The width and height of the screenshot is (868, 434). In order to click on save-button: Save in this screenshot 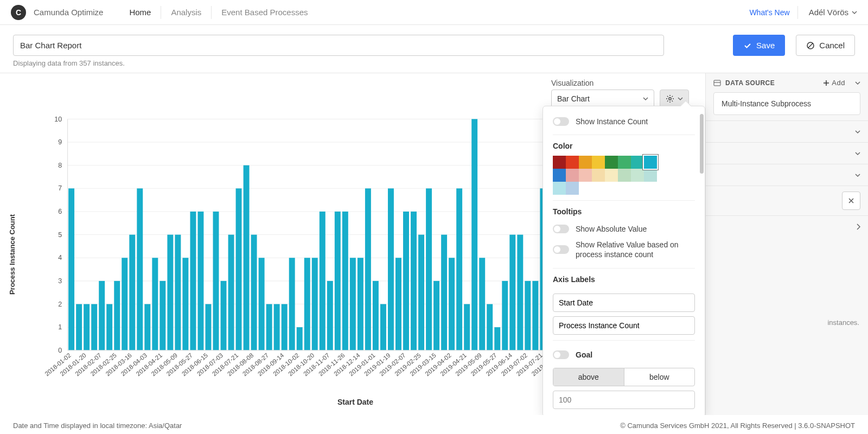, I will do `click(759, 46)`.